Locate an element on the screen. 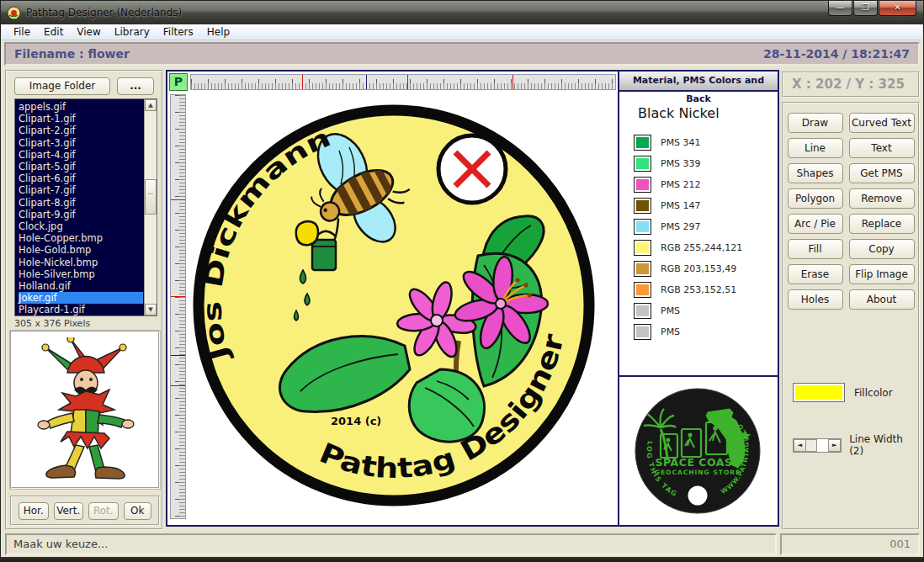  minimize-button: — is located at coordinates (840, 8).